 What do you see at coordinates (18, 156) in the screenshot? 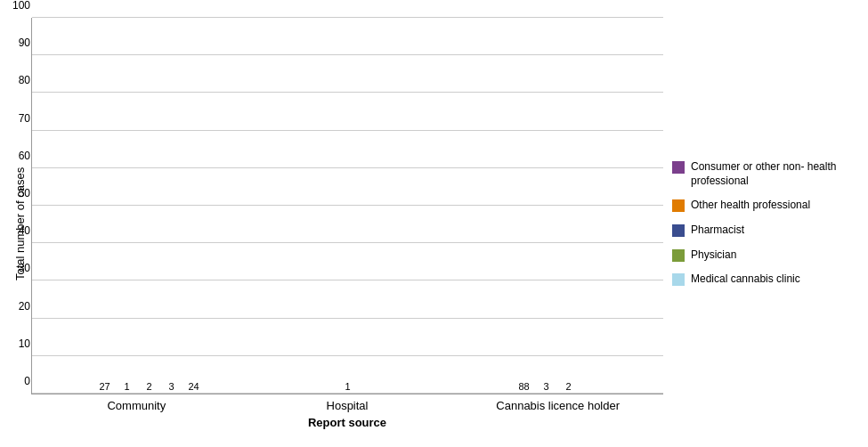
I see `y-tick-label: 60` at bounding box center [18, 156].